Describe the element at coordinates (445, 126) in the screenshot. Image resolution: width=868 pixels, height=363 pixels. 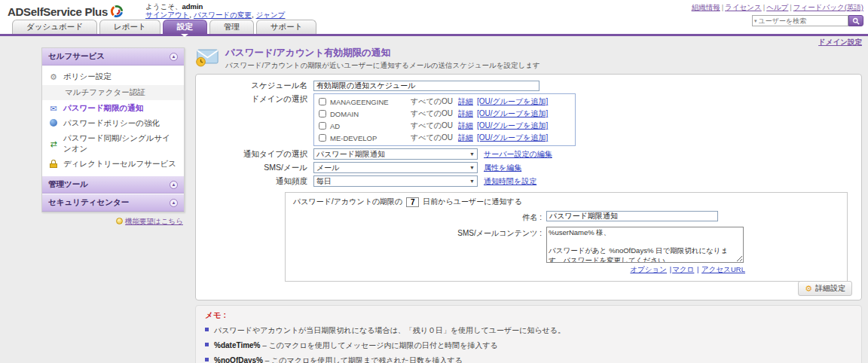
I see `domain-row: AD すべてのOU 詳細 [OU/グループを追加]` at that location.